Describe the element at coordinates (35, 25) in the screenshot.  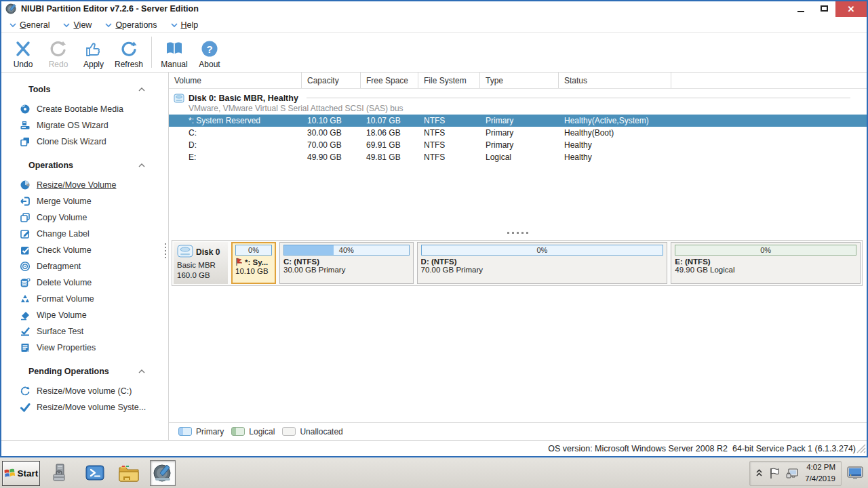
I see `menu-general-label: General` at that location.